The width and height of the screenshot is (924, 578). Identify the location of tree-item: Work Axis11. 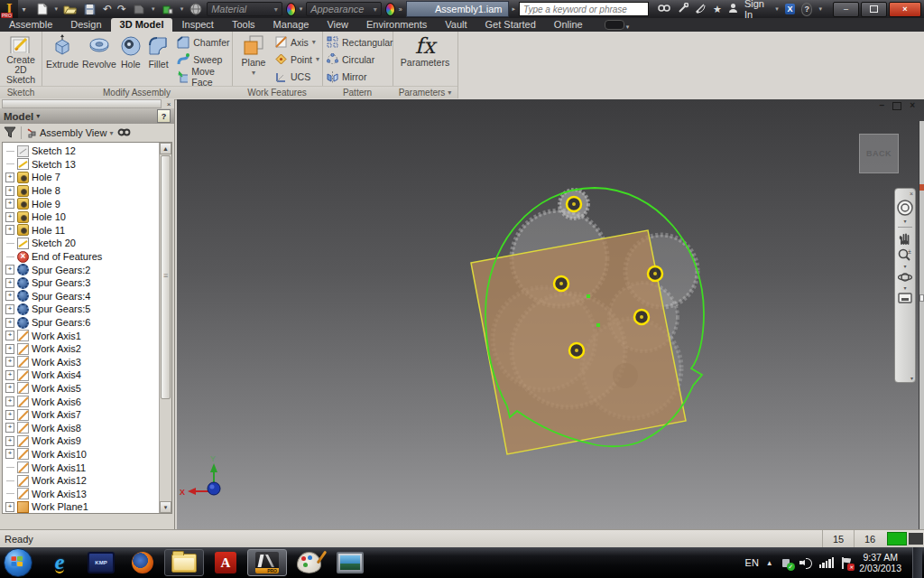
(81, 468).